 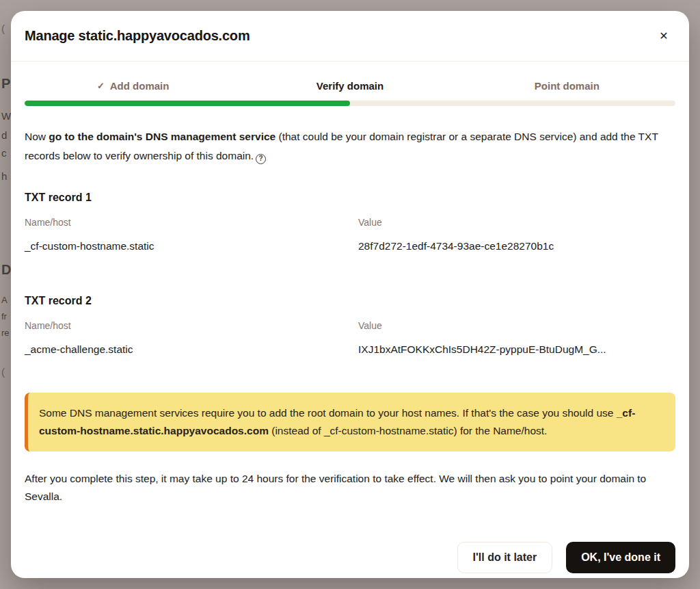 I want to click on record-name-host: _acme-challenge.static, so click(x=191, y=350).